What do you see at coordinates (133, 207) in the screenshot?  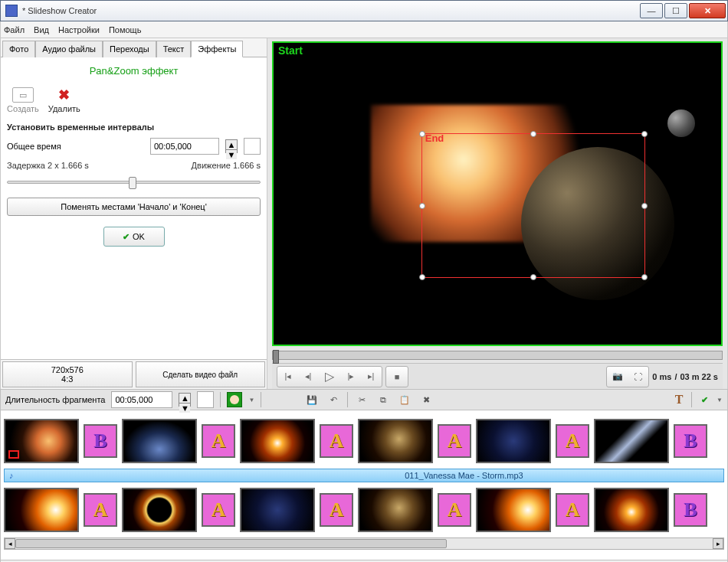 I see `swap-start-end-button: Поменять местами 'Начало' и 'Конец'` at bounding box center [133, 207].